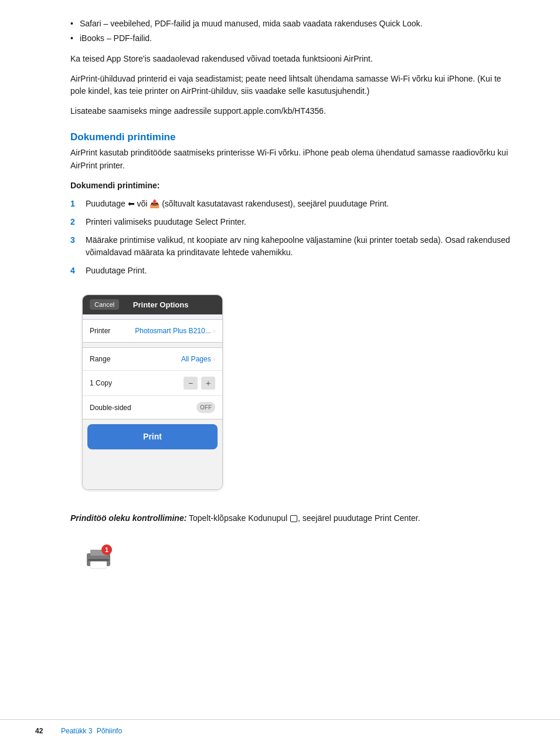 This screenshot has height=748, width=560. What do you see at coordinates (292, 86) in the screenshot?
I see `paragraph-2: AirPrint-ühilduvad printerid ei vaja sea…` at bounding box center [292, 86].